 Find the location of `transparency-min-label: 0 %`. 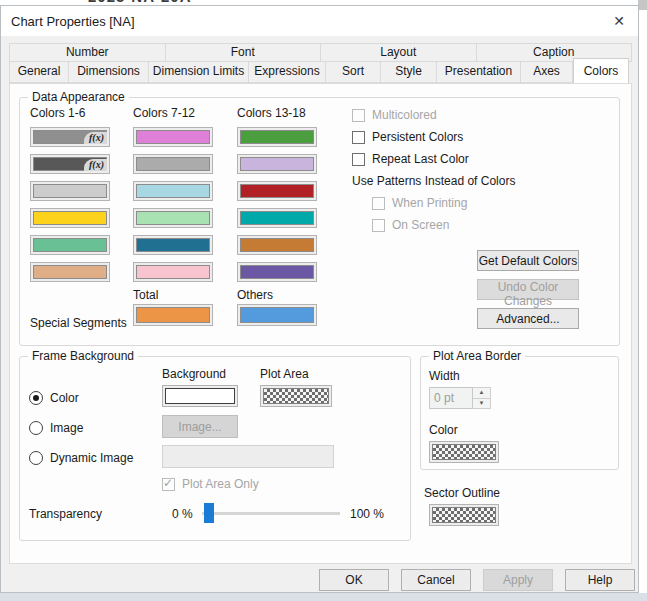

transparency-min-label: 0 % is located at coordinates (182, 514).